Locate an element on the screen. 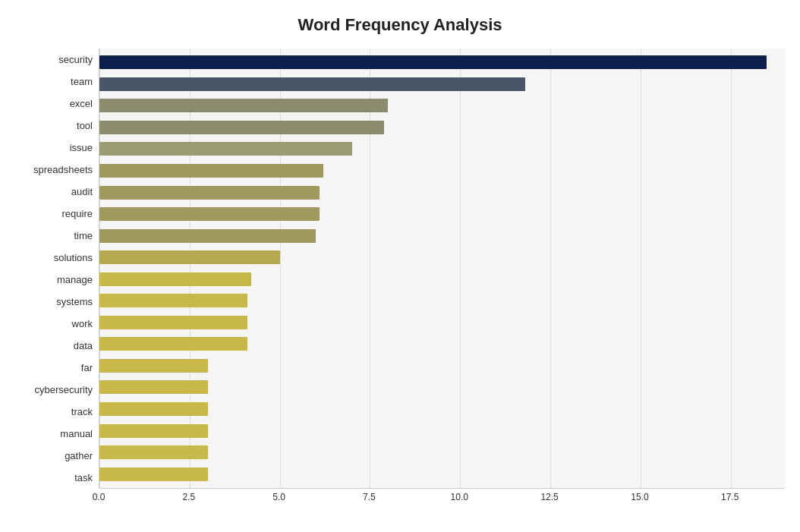  x-tick-label: 2.5 is located at coordinates (188, 497).